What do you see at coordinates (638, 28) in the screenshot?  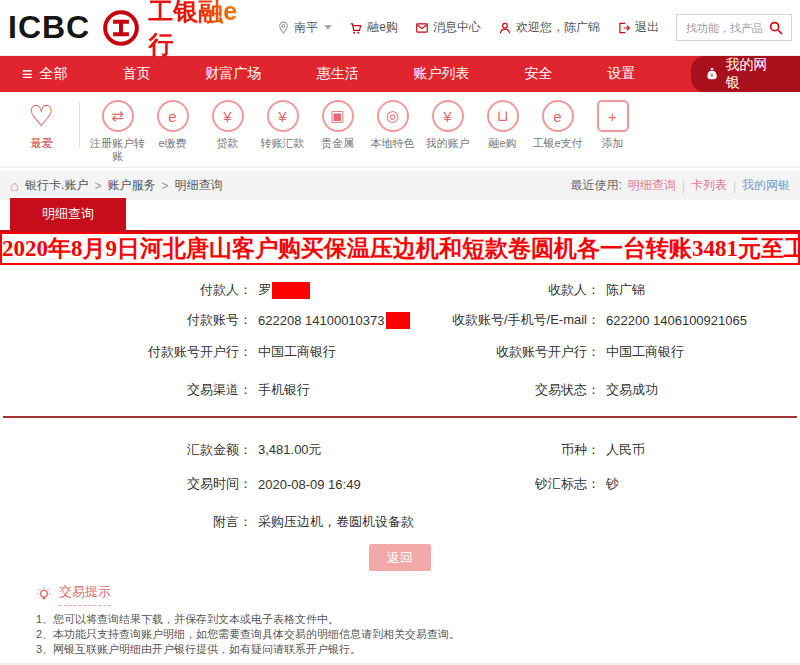 I see `logout-link: 退出` at bounding box center [638, 28].